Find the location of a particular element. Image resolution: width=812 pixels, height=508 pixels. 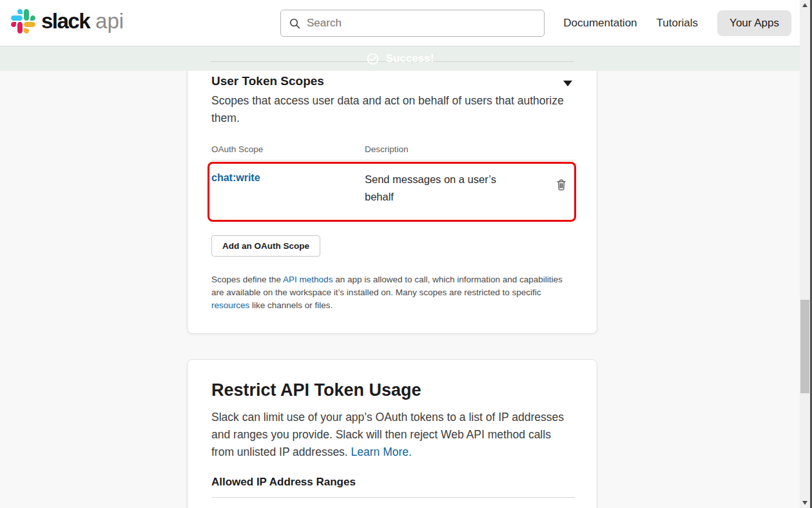

restrict-api-body: Slack can limit use of your app’s OAuth … is located at coordinates (391, 435).